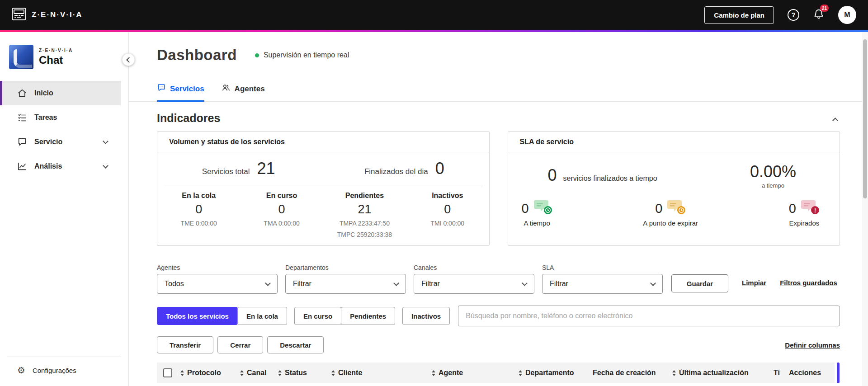 Image resolution: width=868 pixels, height=386 pixels. What do you see at coordinates (865, 209) in the screenshot?
I see `page-scrollbar-track` at bounding box center [865, 209].